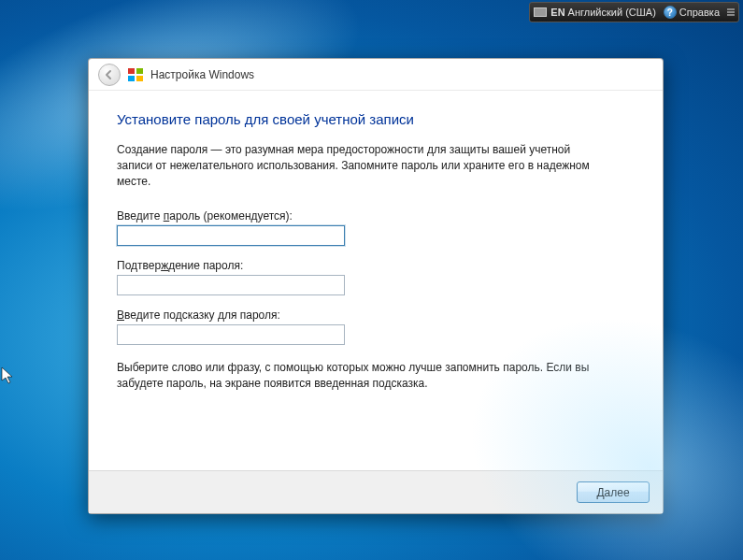 The image size is (743, 560). What do you see at coordinates (376, 120) in the screenshot?
I see `page-heading: Установите пароль для своей учетной запи…` at bounding box center [376, 120].